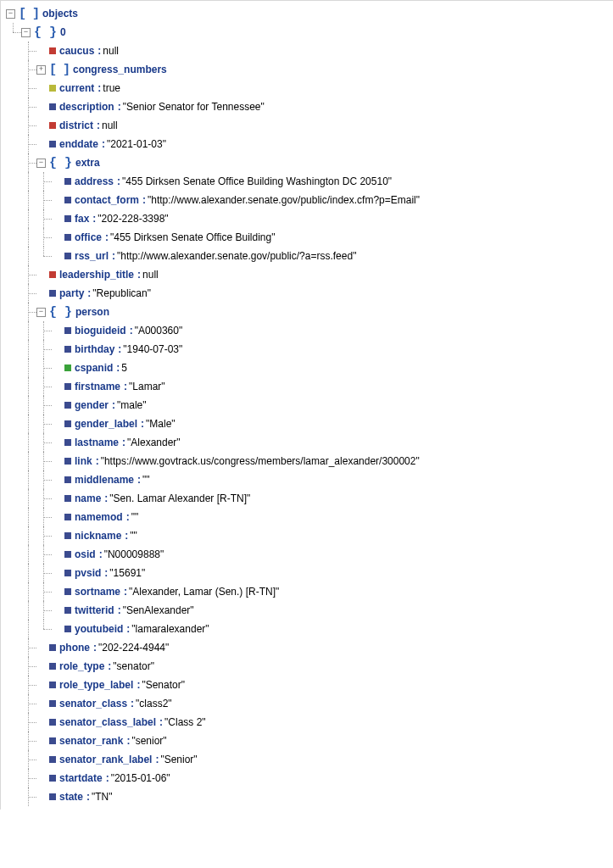 This screenshot has width=613, height=868. I want to click on tree-row: party:"Republican", so click(308, 293).